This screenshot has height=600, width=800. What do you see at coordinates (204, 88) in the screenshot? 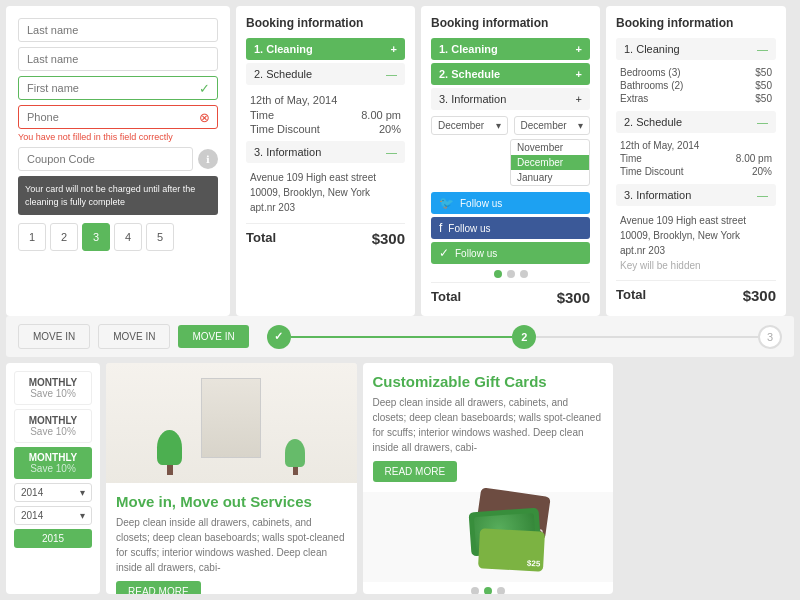
I see `success-icon: ✓` at bounding box center [204, 88].